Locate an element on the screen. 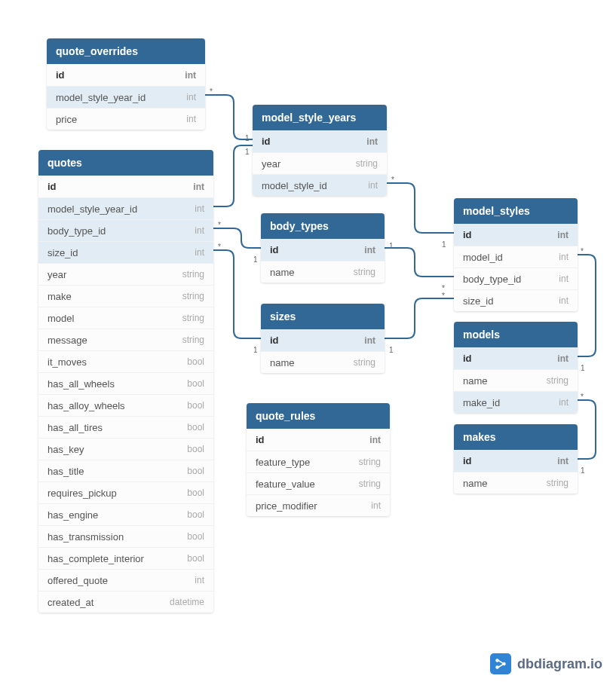 This screenshot has height=697, width=616. column-name: has_engine is located at coordinates (72, 515).